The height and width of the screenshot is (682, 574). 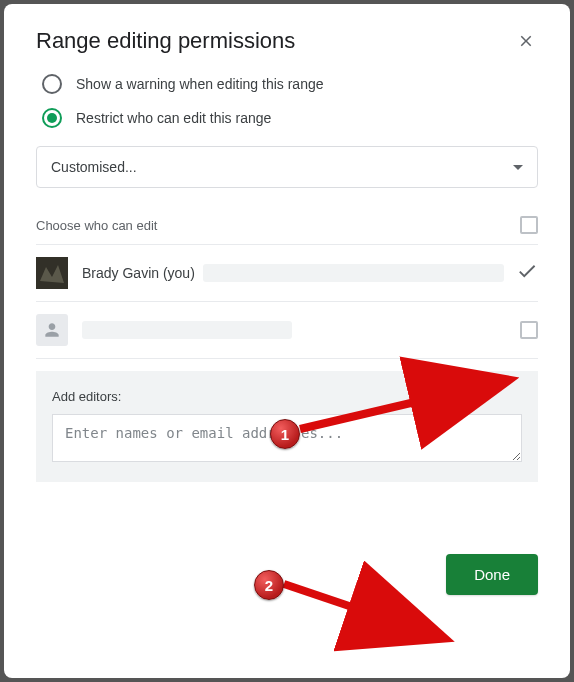 I want to click on owner-check-icon, so click(x=527, y=273).